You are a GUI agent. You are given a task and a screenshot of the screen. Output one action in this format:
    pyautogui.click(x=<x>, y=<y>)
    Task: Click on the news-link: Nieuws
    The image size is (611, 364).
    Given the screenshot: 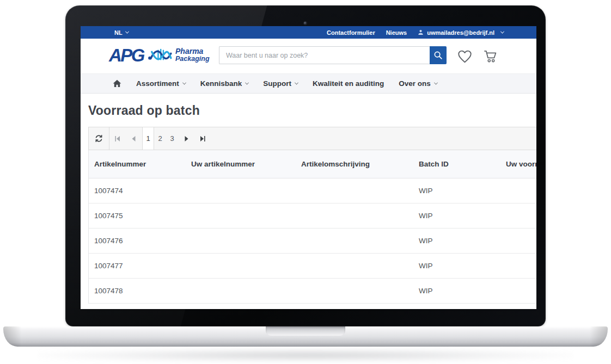 What is the action you would take?
    pyautogui.click(x=396, y=33)
    